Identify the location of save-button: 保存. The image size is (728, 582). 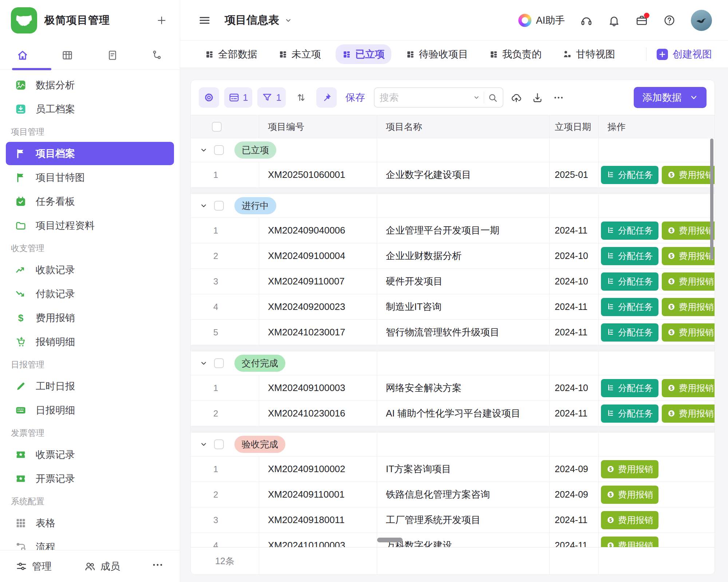
(355, 97).